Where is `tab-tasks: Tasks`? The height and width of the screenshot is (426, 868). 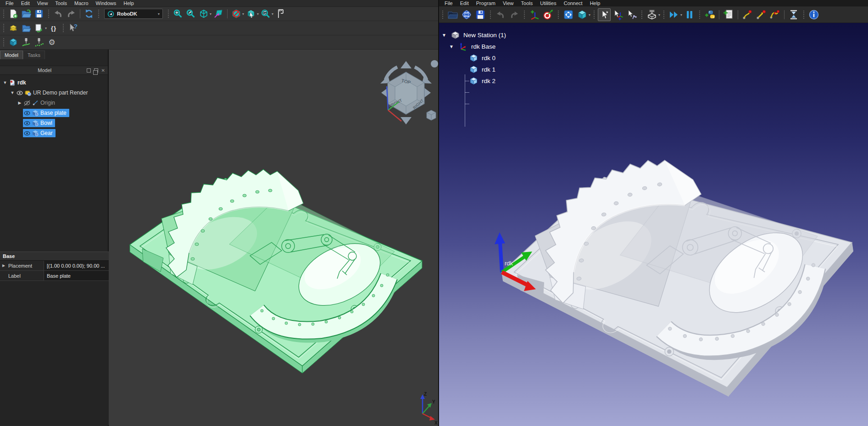
tab-tasks: Tasks is located at coordinates (34, 55).